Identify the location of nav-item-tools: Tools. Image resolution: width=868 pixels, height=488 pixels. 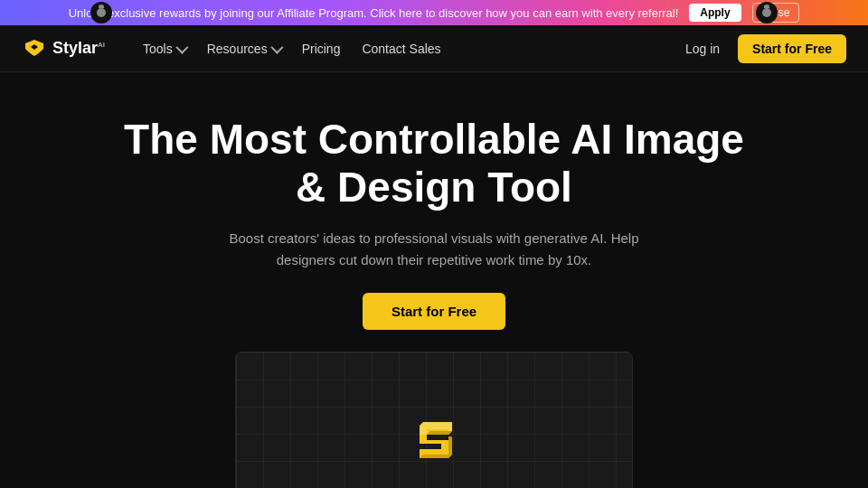
(165, 49).